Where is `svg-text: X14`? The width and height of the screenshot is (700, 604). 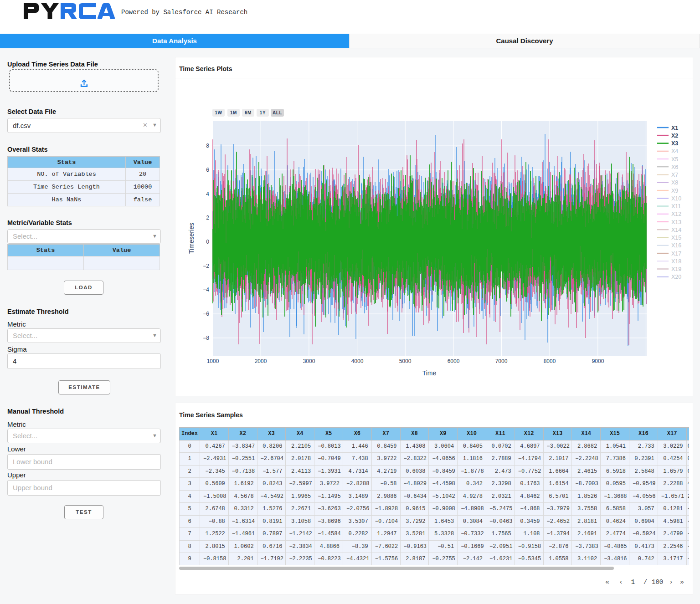 svg-text: X14 is located at coordinates (676, 230).